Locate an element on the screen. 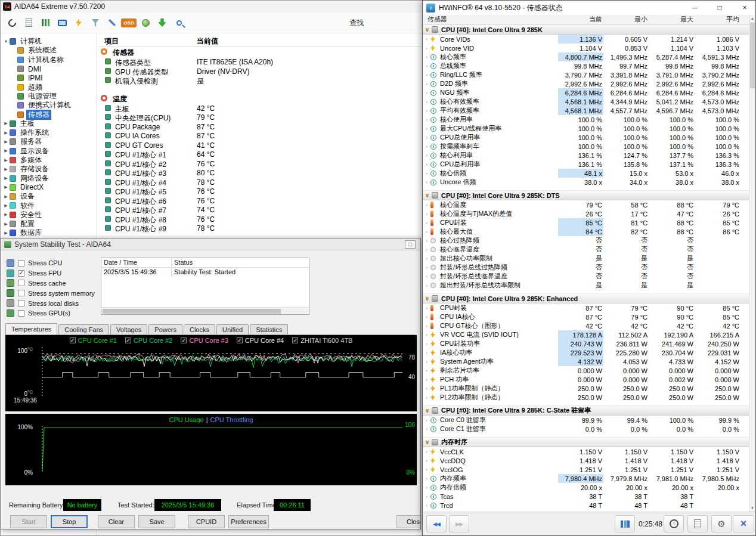  aida64-titlebar: 64 AIDA64 Extreme v7.50.7200 is located at coordinates (212, 7).